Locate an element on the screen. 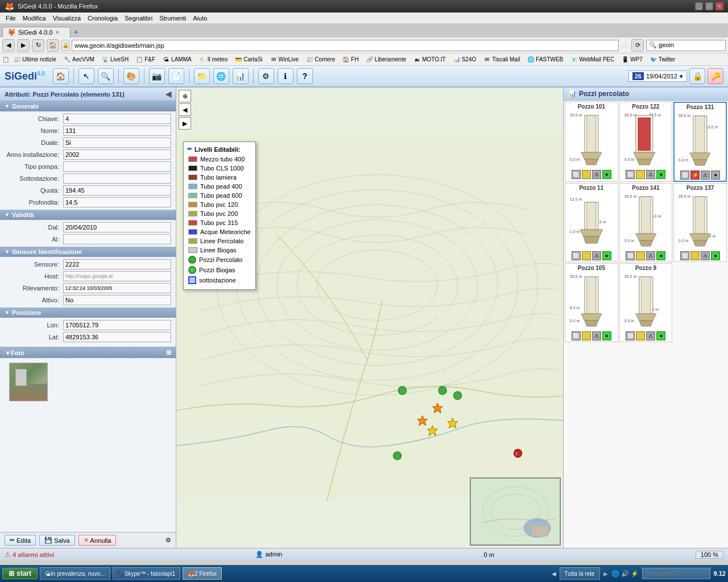  bookmark-fh: 🏠FH is located at coordinates (350, 60).